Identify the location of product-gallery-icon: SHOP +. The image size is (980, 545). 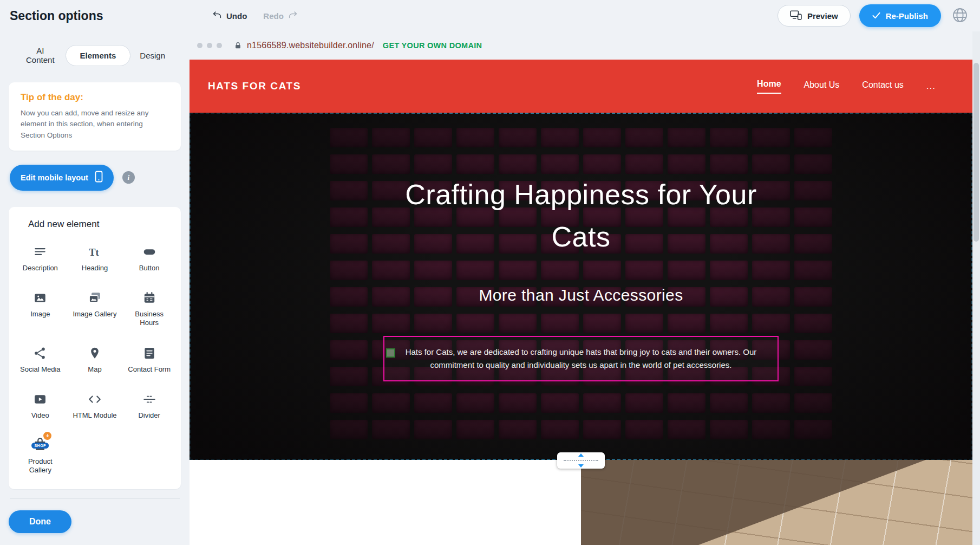
(40, 444).